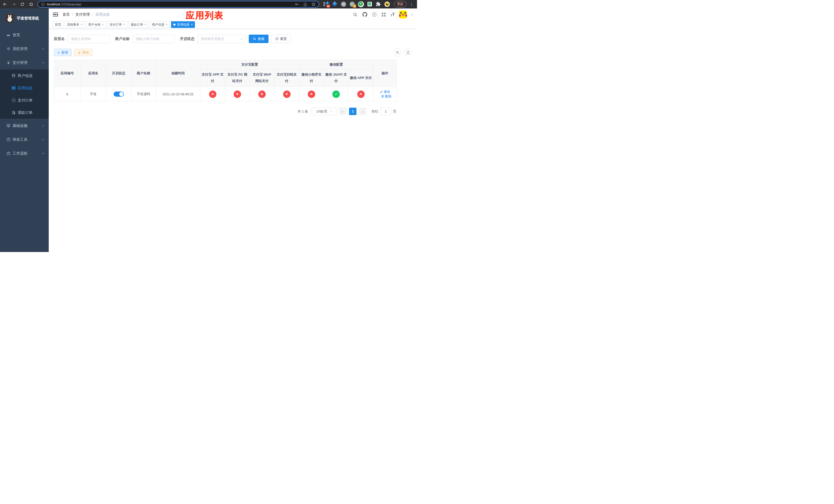  What do you see at coordinates (262, 94) in the screenshot?
I see `alipay-wap-disabled-icon` at bounding box center [262, 94].